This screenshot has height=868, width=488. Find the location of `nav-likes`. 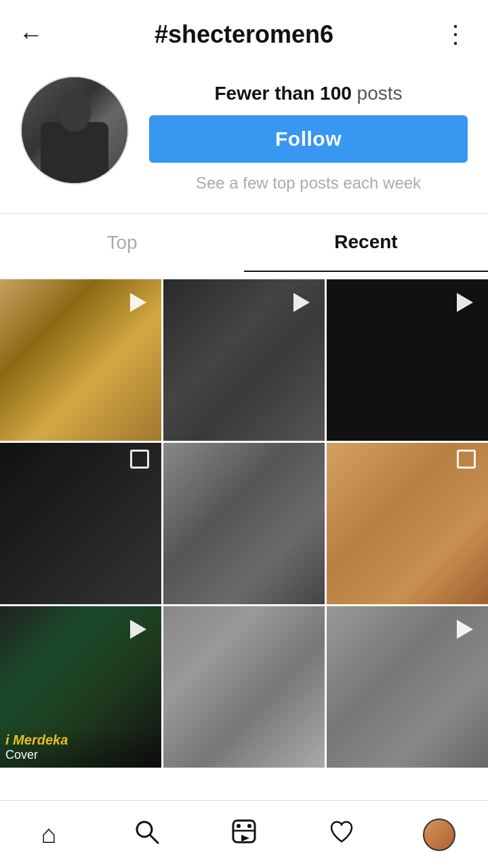

nav-likes is located at coordinates (342, 835).